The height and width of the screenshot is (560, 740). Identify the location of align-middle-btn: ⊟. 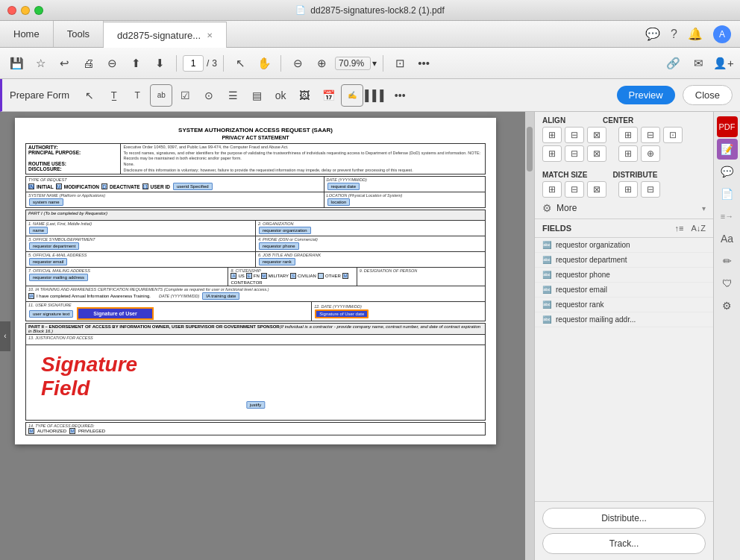
(574, 154).